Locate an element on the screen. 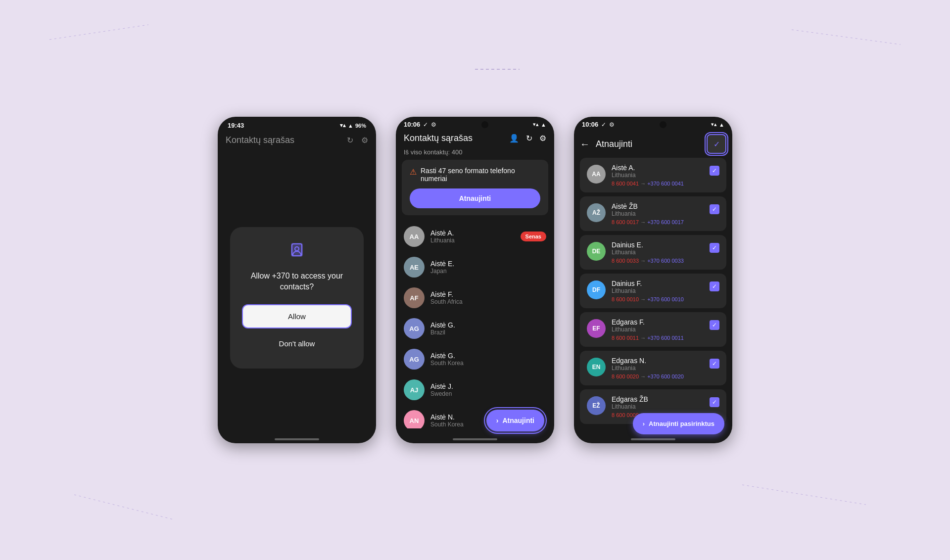  phone3-fab-button: › Atnaujinti pasirinktus is located at coordinates (679, 423).